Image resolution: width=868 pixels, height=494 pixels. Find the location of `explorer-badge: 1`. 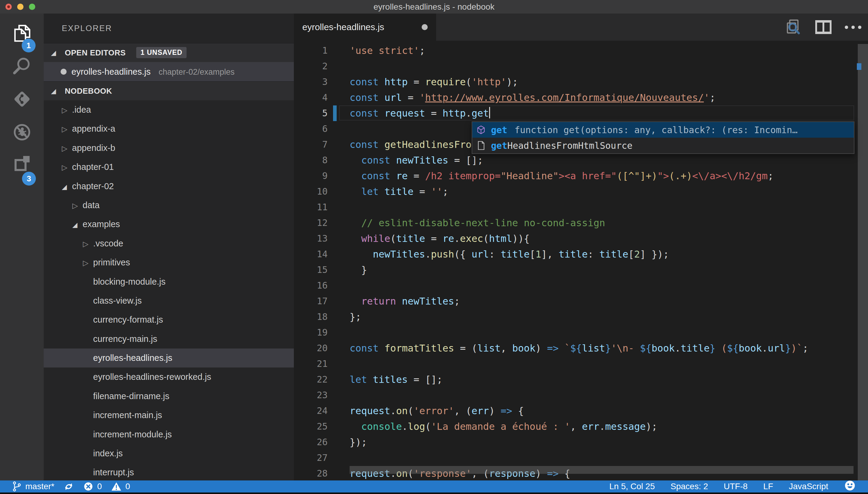

explorer-badge: 1 is located at coordinates (29, 45).